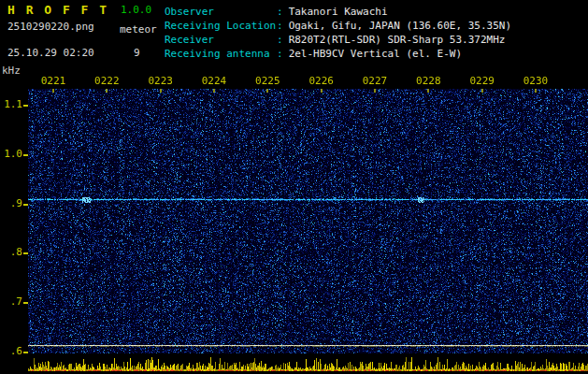 The height and width of the screenshot is (374, 588). Describe the element at coordinates (11, 252) in the screenshot. I see `y-axis-label: .8` at that location.